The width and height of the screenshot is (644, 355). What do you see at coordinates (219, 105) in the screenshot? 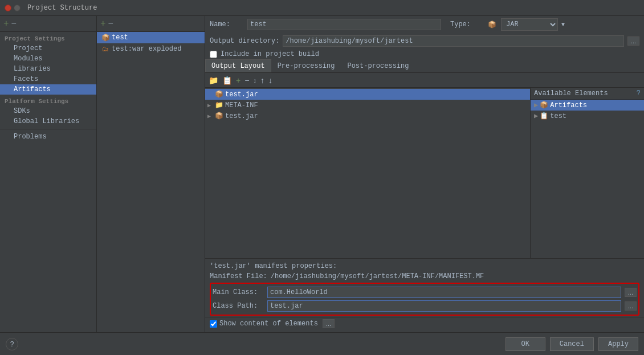
I see `folder-icon: 📁` at bounding box center [219, 105].